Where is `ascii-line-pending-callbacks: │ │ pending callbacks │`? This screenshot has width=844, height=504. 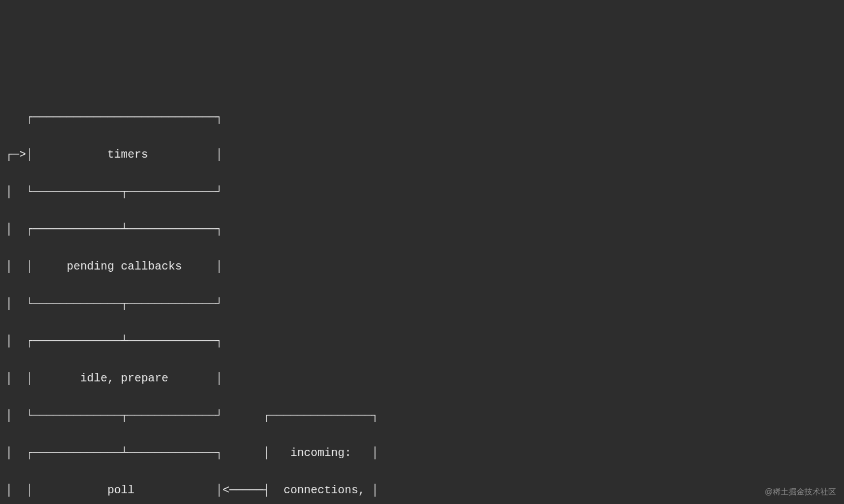 ascii-line-pending-callbacks: │ │ pending callbacks │ is located at coordinates (422, 267).